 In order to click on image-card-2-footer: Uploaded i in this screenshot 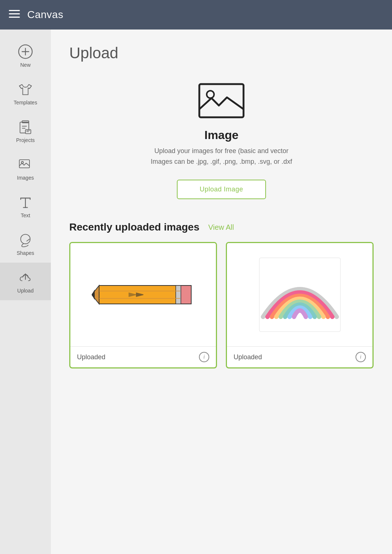, I will do `click(300, 357)`.